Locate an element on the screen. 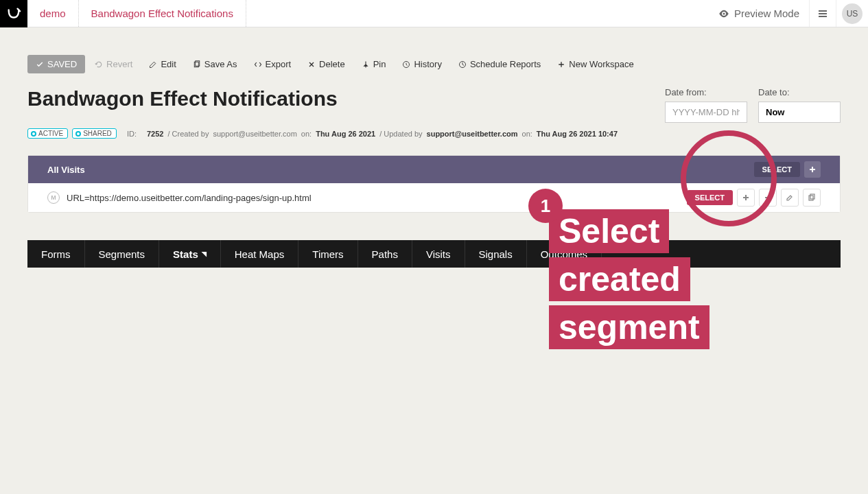 The image size is (868, 494). history-button: History is located at coordinates (421, 64).